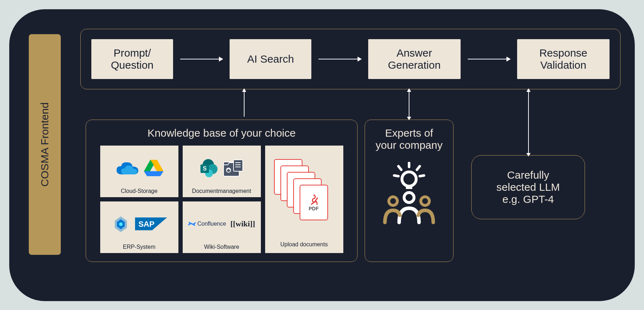  Describe the element at coordinates (132, 53) in the screenshot. I see `step-prompt-line1: Prompt/` at that location.